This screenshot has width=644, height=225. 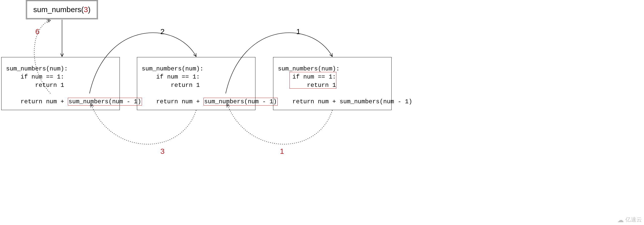 What do you see at coordinates (241, 102) in the screenshot?
I see `recursive-call-highlight-2: sum_numbers(num - 1)` at bounding box center [241, 102].